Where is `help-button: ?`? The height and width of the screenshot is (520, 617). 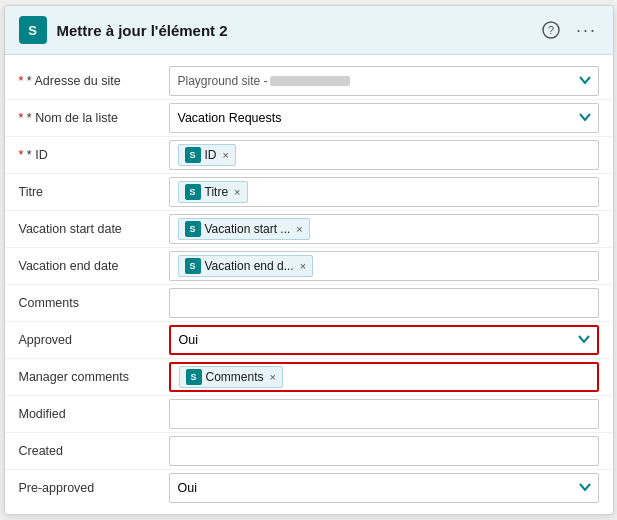
help-button: ? is located at coordinates (551, 30).